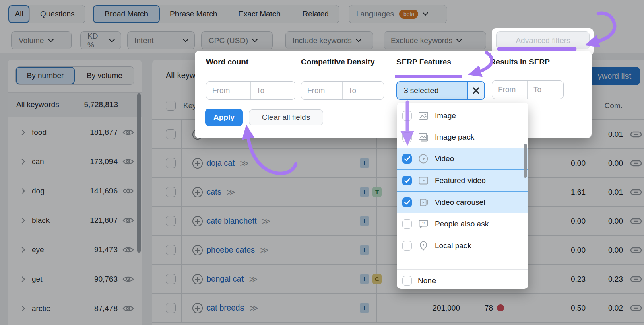  I want to click on serp-feature-option: Featured video, so click(463, 181).